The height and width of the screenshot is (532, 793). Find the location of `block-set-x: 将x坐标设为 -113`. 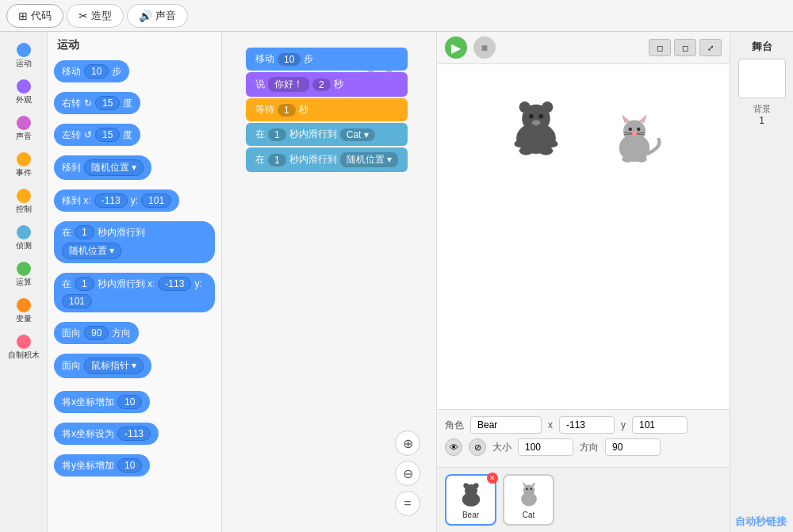

block-set-x: 将x坐标设为 -113 is located at coordinates (106, 434).